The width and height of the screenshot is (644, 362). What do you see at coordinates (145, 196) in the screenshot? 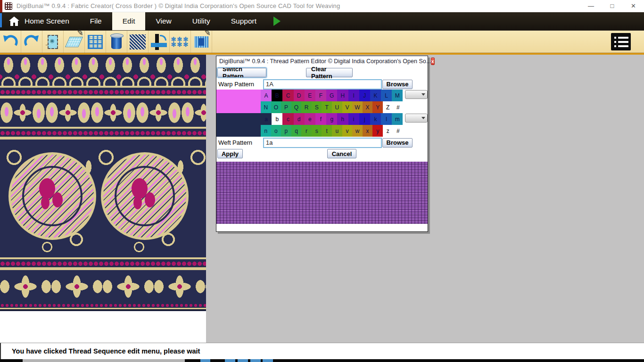
I see `flower-medallion` at bounding box center [145, 196].